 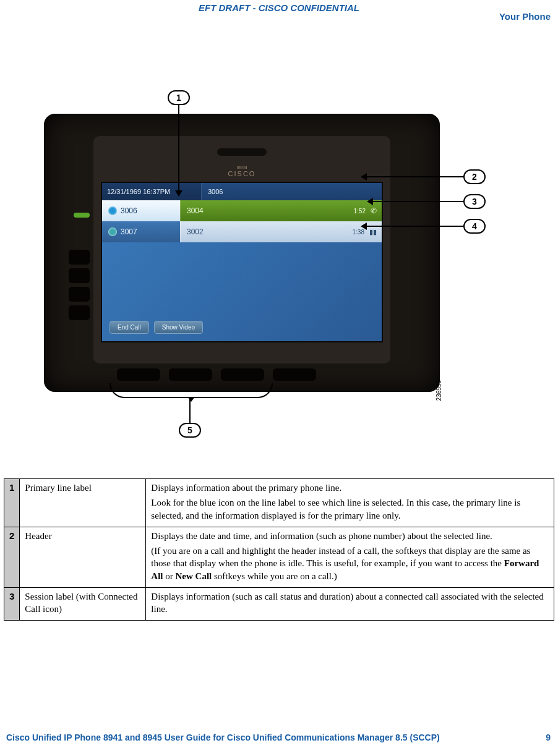 I want to click on cisco-logo: ıılıılıı CISCO, so click(x=243, y=171).